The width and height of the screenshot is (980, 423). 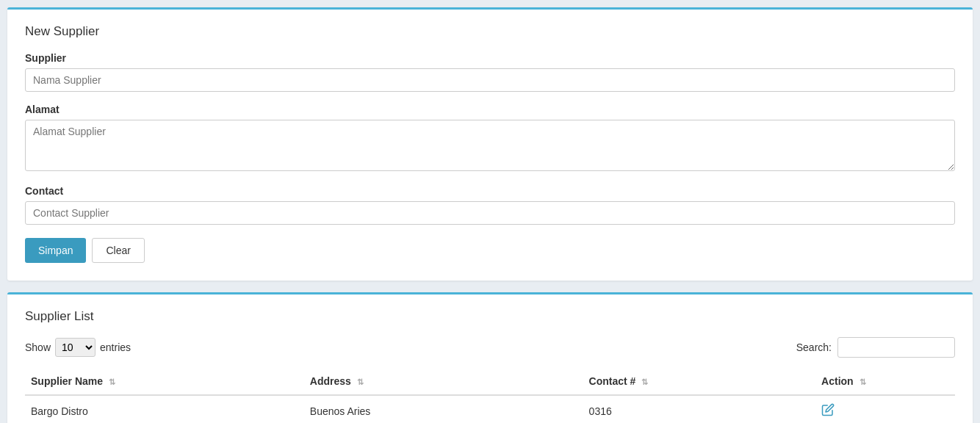 What do you see at coordinates (645, 382) in the screenshot?
I see `sort-icon-contact: ⇅` at bounding box center [645, 382].